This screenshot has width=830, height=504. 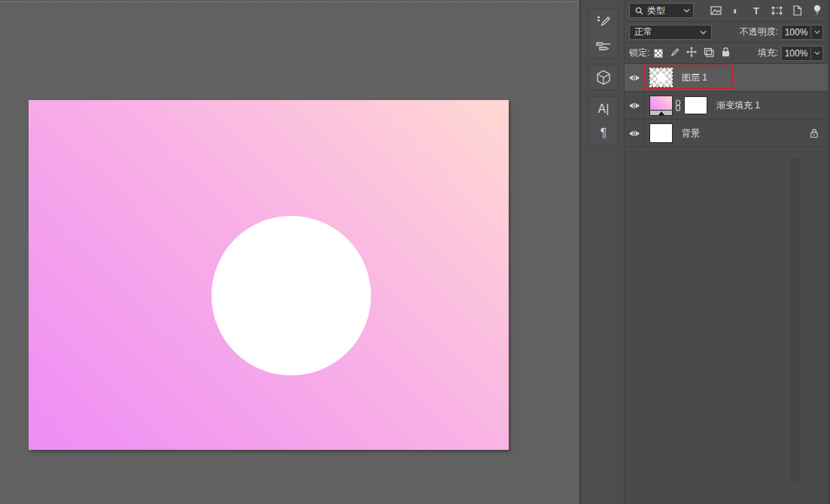 What do you see at coordinates (603, 121) in the screenshot?
I see `dock-group-type: A| ¶` at bounding box center [603, 121].